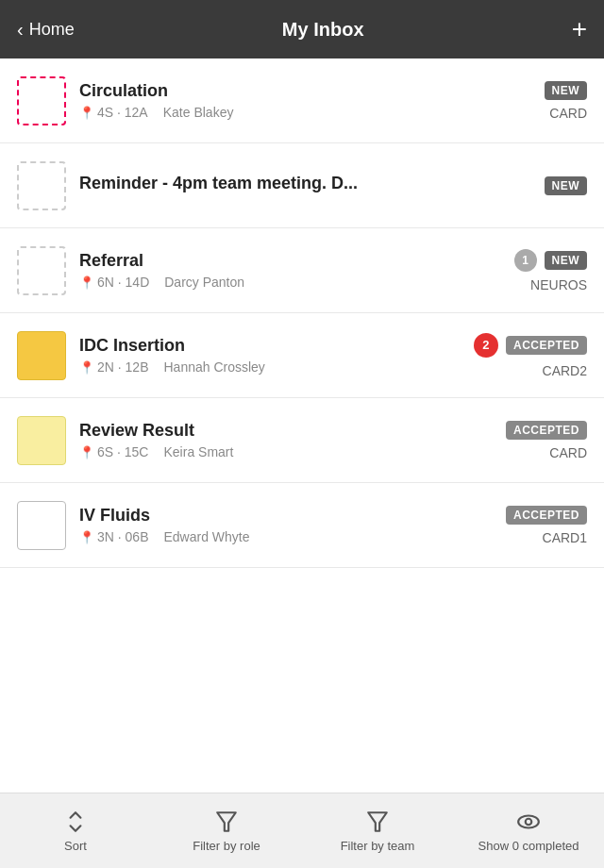 The image size is (604, 868). I want to click on item-person: Keira Smart, so click(198, 452).